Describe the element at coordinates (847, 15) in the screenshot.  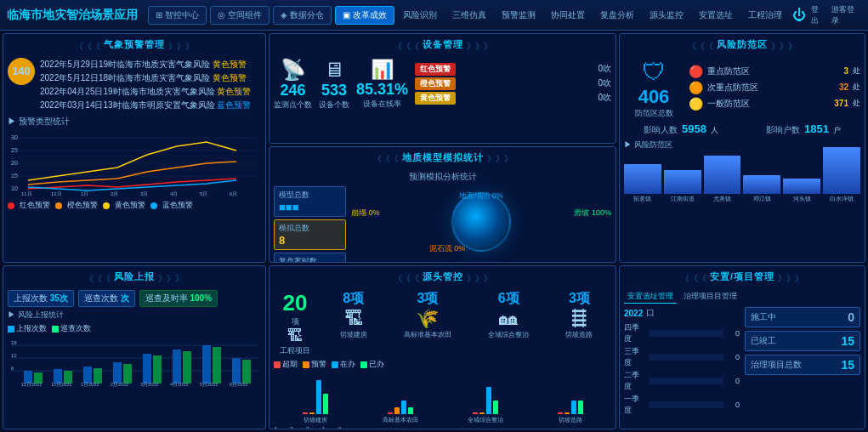
I see `login-label: 游客登录` at that location.